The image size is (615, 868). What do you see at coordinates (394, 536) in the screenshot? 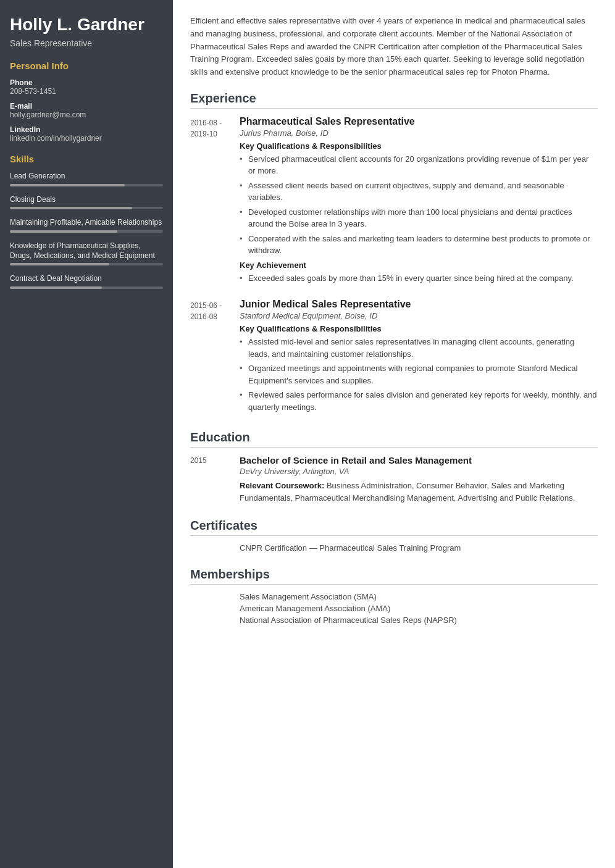
I see `certificates-section: Certificates CNPR Certification — Pharma…` at bounding box center [394, 536].